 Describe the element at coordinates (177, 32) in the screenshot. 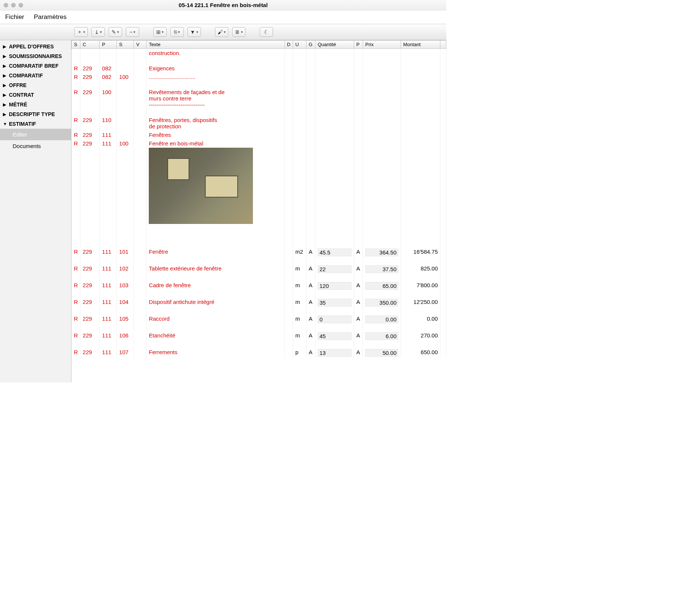

I see `export-button: ⎘▾` at that location.